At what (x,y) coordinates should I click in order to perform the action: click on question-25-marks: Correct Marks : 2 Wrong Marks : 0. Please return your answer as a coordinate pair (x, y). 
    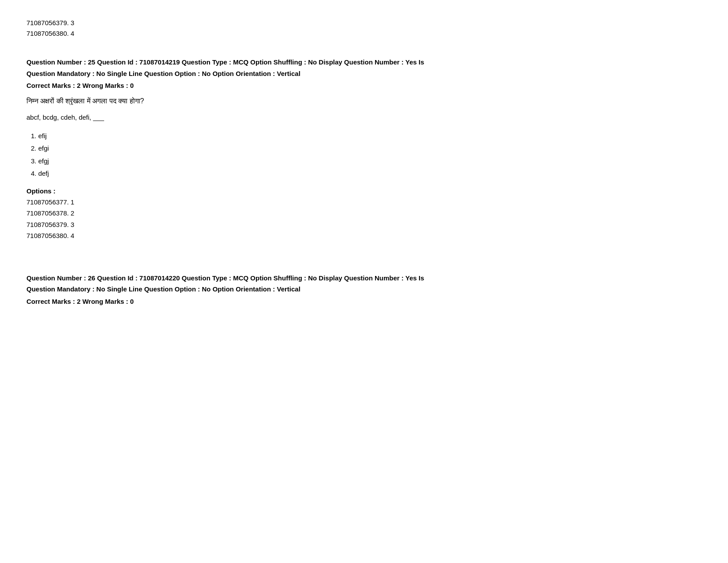
    Looking at the image, I should click on (364, 86).